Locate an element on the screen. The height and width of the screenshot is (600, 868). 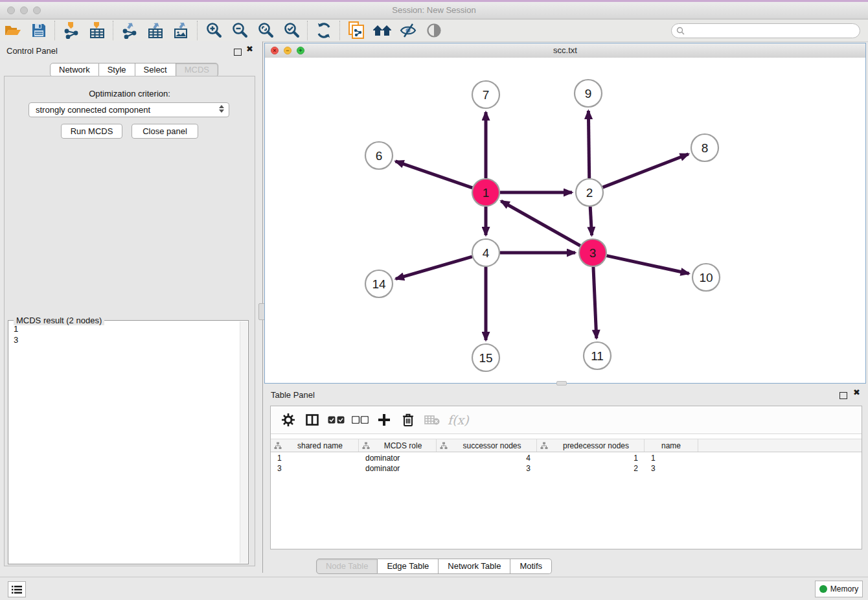
zoom-in-icon is located at coordinates (214, 30).